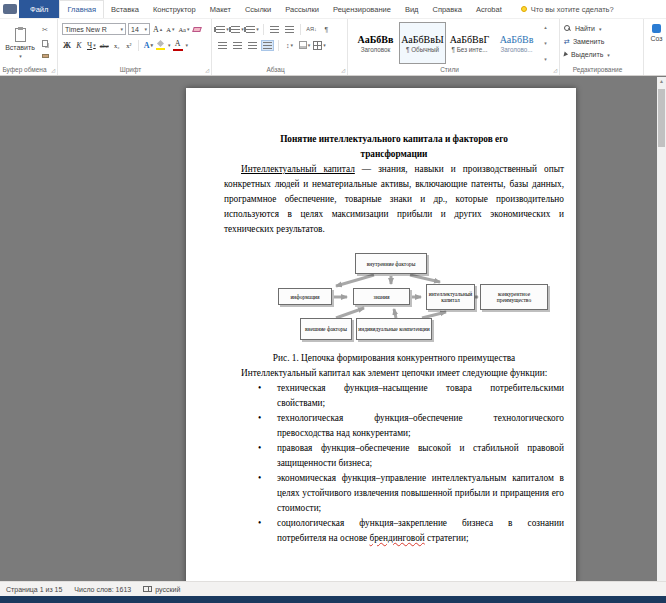 This screenshot has width=666, height=603. Describe the element at coordinates (656, 38) in the screenshot. I see `share-label: Соз` at that location.